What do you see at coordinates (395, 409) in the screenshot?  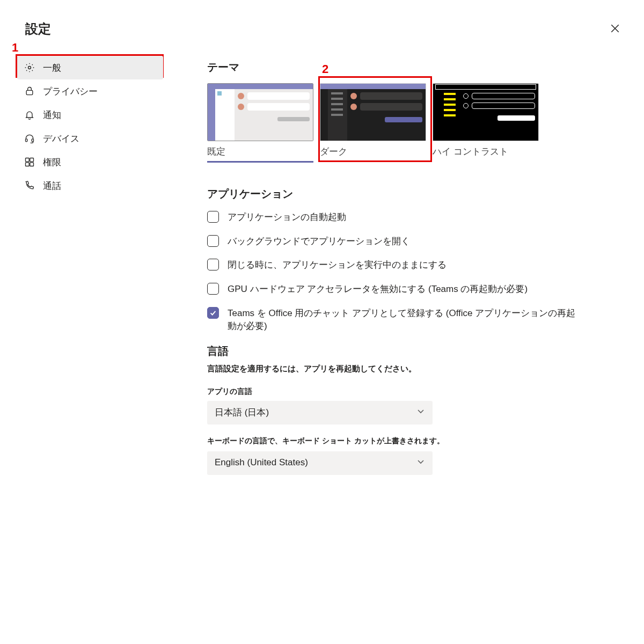 I see `language-section: 言語 言語設定を適用するには、アプリを再起動してください。 アプリの言語 日本語…` at bounding box center [395, 409].